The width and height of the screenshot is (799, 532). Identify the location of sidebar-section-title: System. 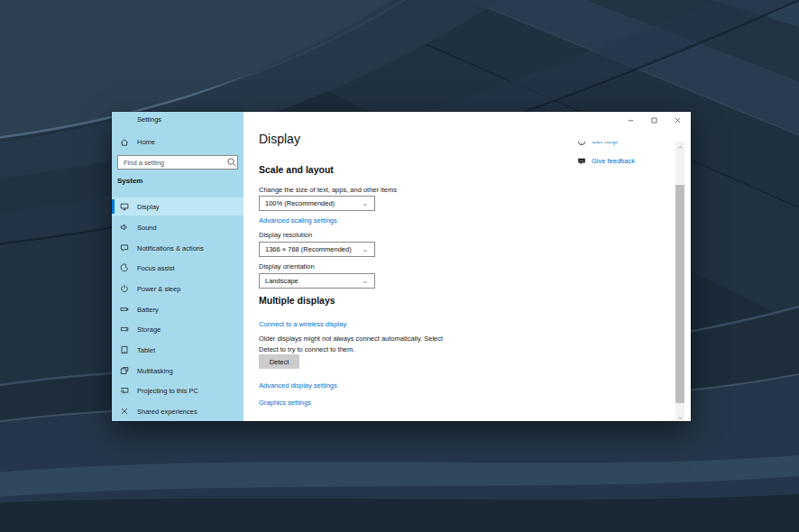
(130, 180).